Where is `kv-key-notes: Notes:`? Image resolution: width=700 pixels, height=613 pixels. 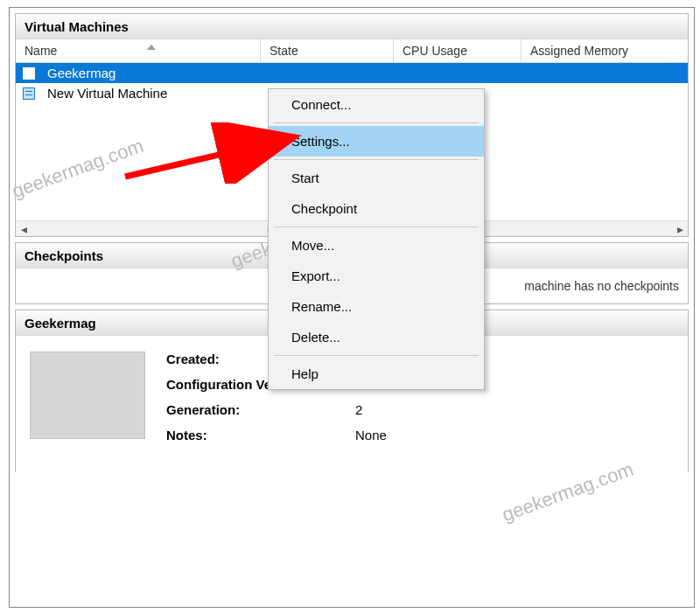
kv-key-notes: Notes: is located at coordinates (261, 435).